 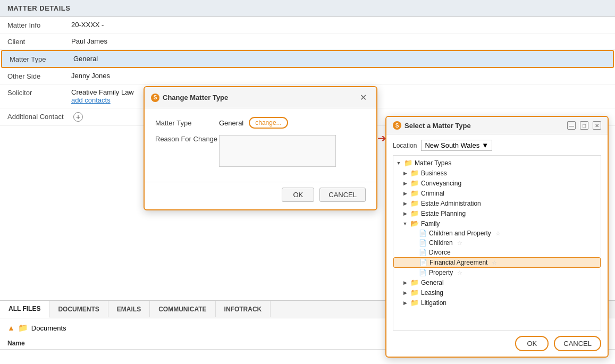 What do you see at coordinates (79, 309) in the screenshot?
I see `tab-documents: DOCUMENTS` at bounding box center [79, 309].